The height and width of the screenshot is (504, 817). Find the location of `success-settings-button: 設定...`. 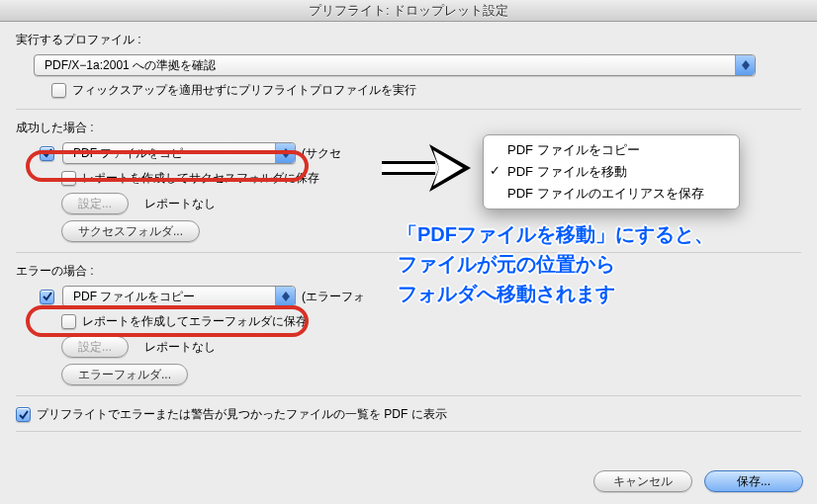

success-settings-button: 設定... is located at coordinates (95, 204).